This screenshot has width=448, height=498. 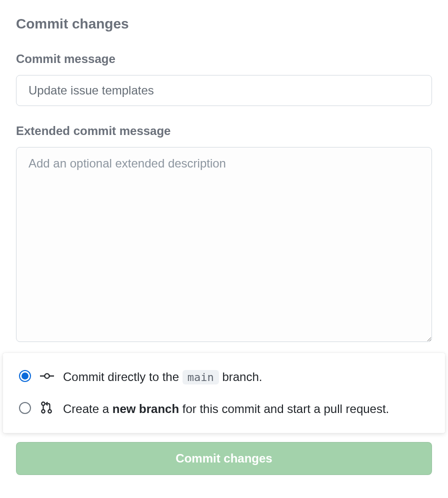 What do you see at coordinates (25, 376) in the screenshot?
I see `radio-indicator-selected` at bounding box center [25, 376].